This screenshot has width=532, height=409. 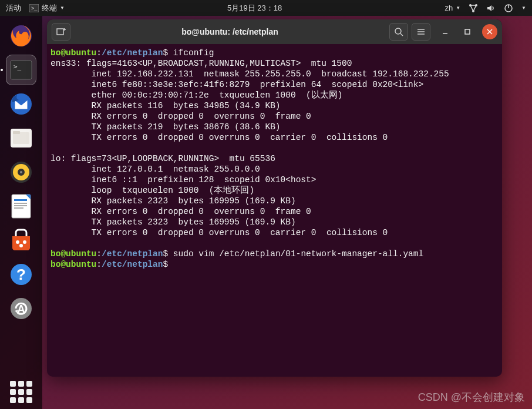 What do you see at coordinates (21, 70) in the screenshot?
I see `dock-item-terminal: >_` at bounding box center [21, 70].